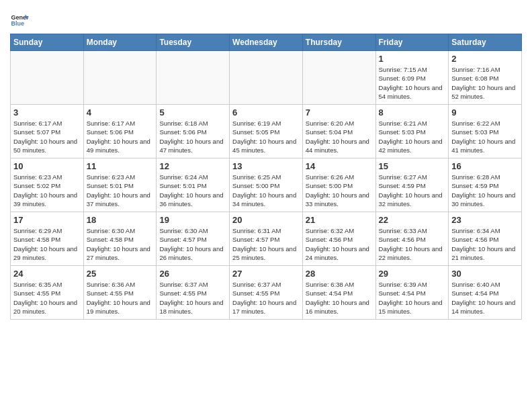 This screenshot has width=532, height=411. Describe the element at coordinates (266, 274) in the screenshot. I see `day-number: 27` at that location.